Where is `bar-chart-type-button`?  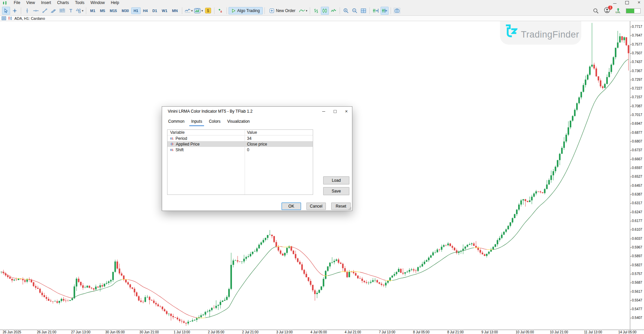 bar-chart-type-button is located at coordinates (316, 11).